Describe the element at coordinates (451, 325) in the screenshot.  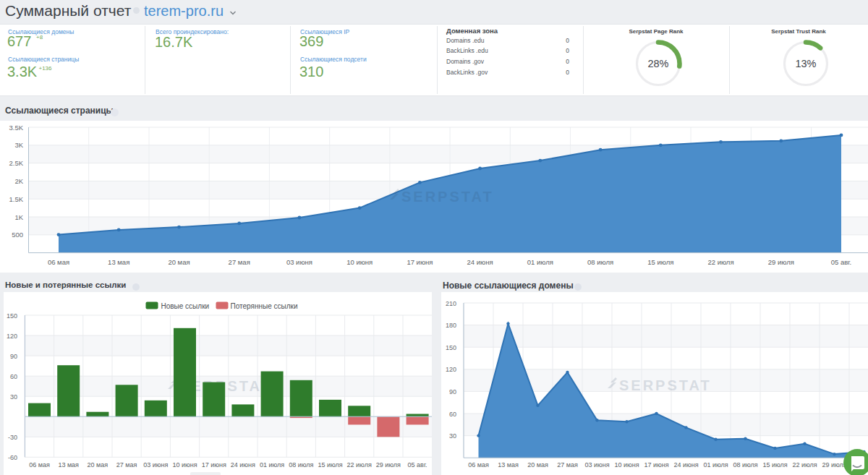
I see `svg-text: 180` at that location.